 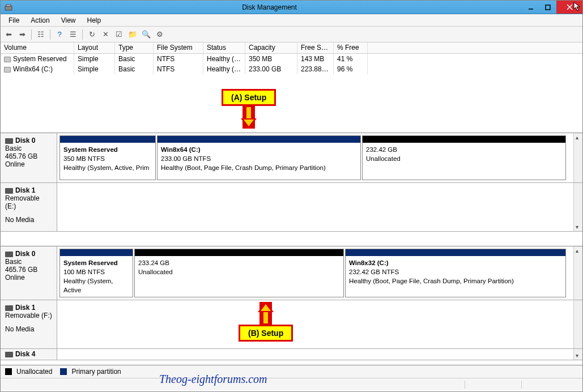 I want to click on col-volume: Volume, so click(x=37, y=48).